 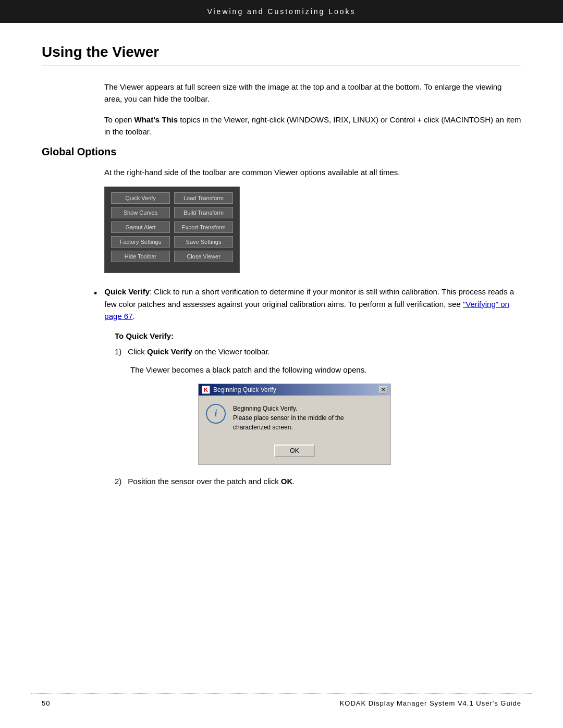 I want to click on step-1-text: Click Quick Verify on the Viewer toolbar…, so click(x=324, y=351).